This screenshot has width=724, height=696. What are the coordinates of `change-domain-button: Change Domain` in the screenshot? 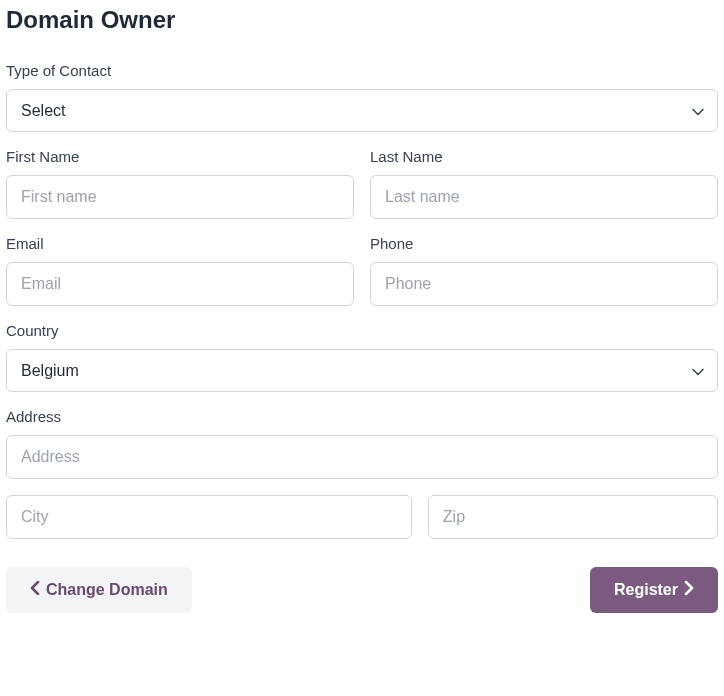 It's located at (99, 590).